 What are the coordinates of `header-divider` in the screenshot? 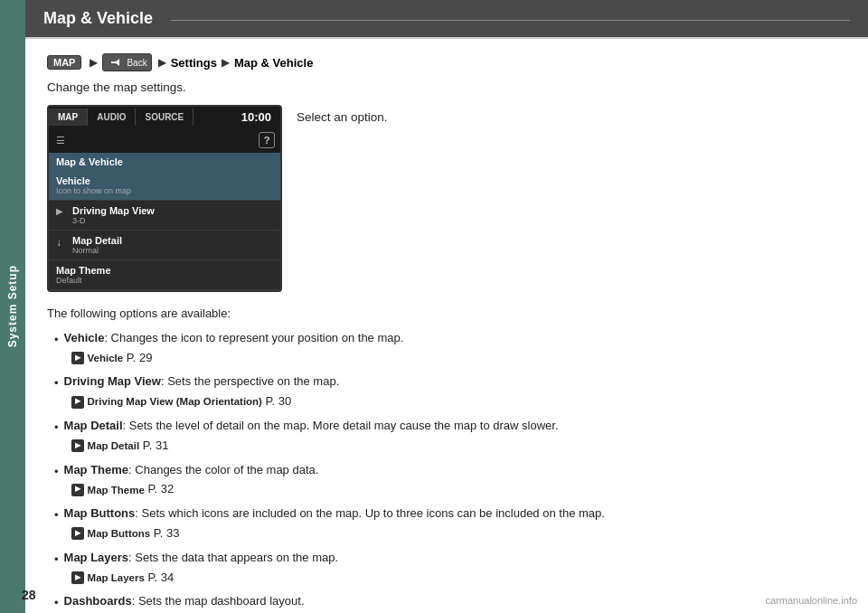 It's located at (510, 20).